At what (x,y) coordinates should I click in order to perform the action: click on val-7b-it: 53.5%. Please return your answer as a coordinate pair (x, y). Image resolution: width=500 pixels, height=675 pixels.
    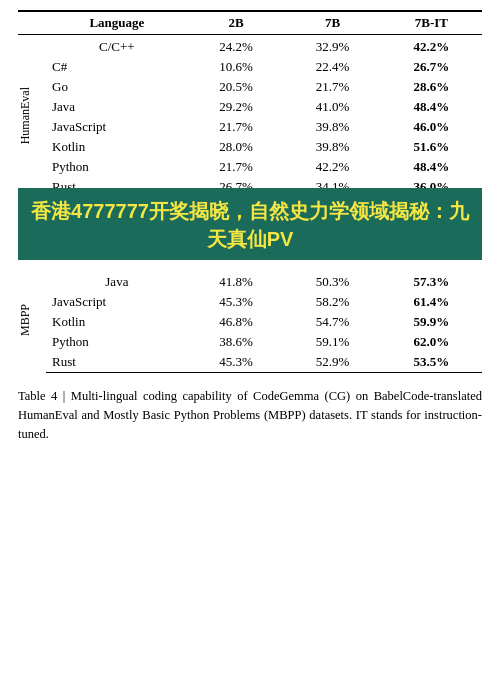
    Looking at the image, I should click on (432, 362).